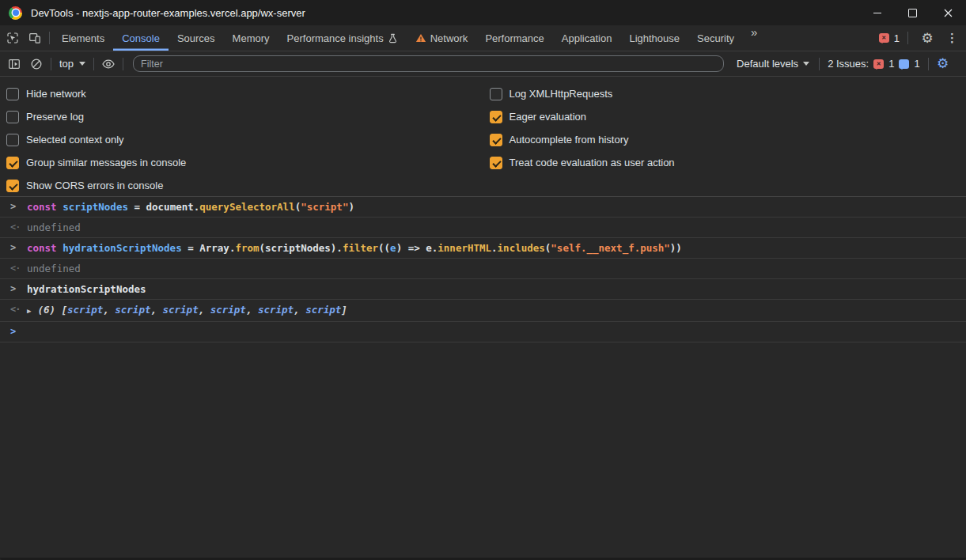  I want to click on setting-log-xmlhttprequests: Log XMLHttpRequests, so click(728, 93).